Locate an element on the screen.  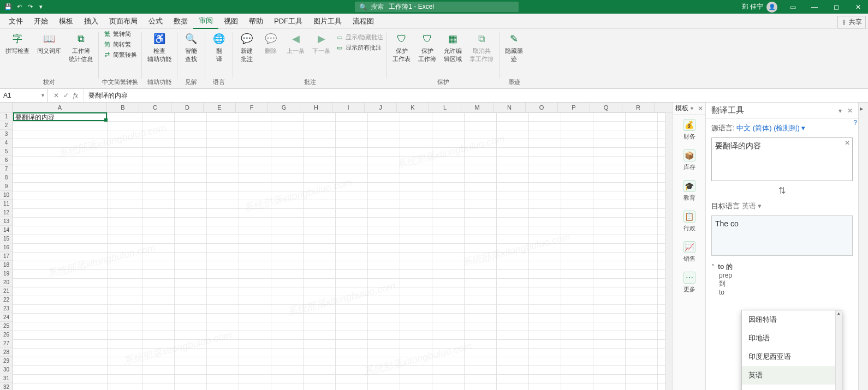
spellcheck-button: 字拼写检查 is located at coordinates (17, 43).